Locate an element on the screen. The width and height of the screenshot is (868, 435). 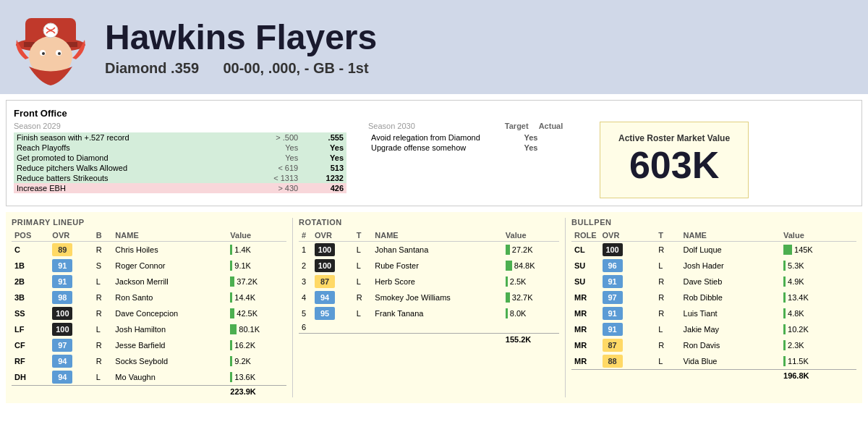
bullpen-title: BULLPEN is located at coordinates (714, 222).